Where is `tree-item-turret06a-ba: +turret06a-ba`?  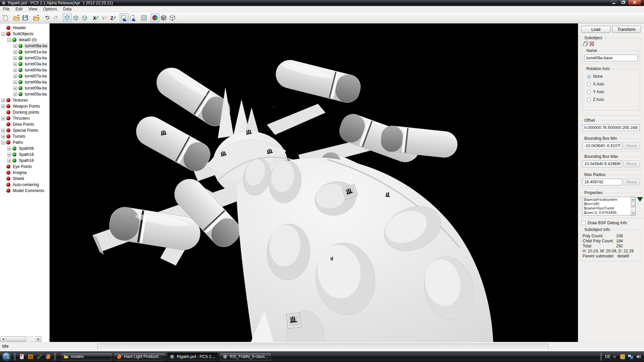 tree-item-turret06a-ba: +turret06a-ba is located at coordinates (25, 46).